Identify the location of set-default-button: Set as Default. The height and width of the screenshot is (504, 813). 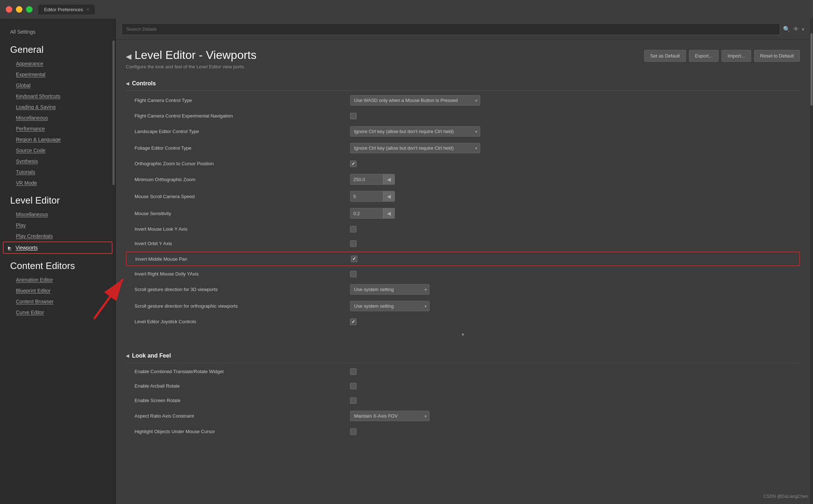
(665, 56).